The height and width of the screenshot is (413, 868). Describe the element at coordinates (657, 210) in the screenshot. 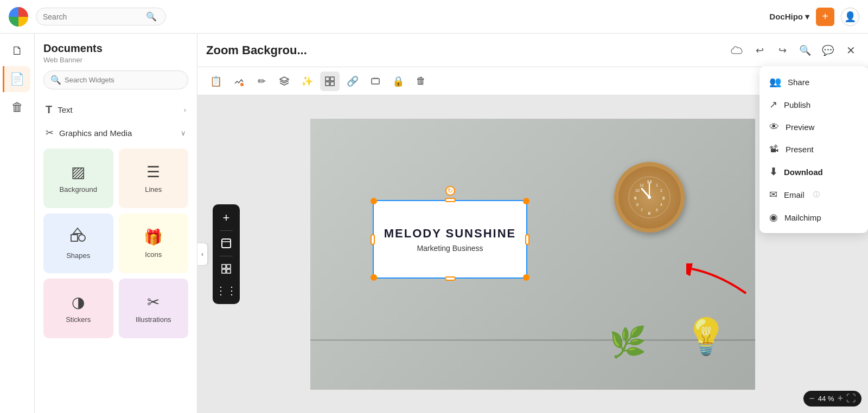

I see `svg-text: 5` at that location.